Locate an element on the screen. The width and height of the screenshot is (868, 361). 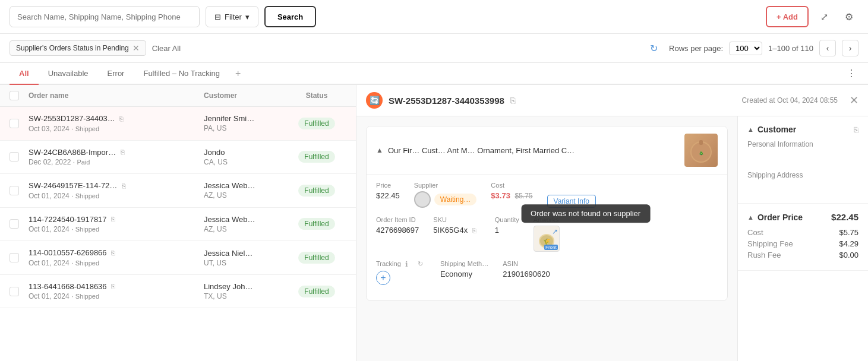
customer-section: ▲ Customer ⎘ Personal Information Shippi… is located at coordinates (803, 160).